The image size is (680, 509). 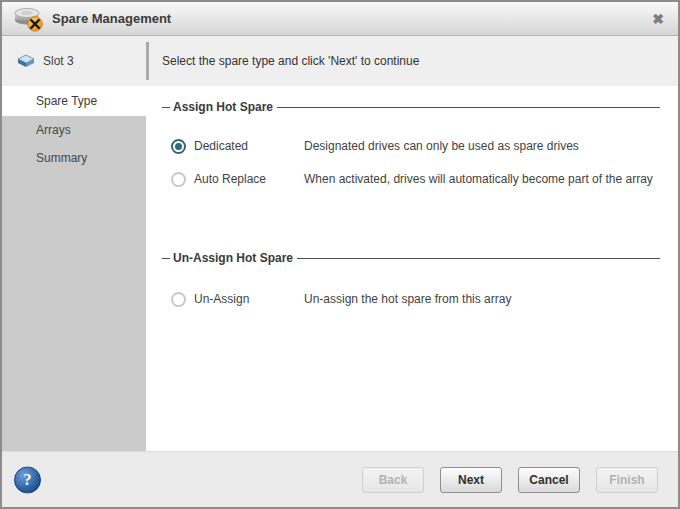 I want to click on cancel-button: Cancel, so click(x=549, y=480).